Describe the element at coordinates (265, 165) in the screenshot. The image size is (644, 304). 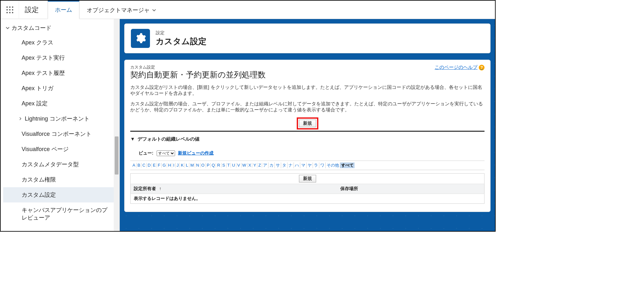
I see `alphabet-letter: ア` at that location.